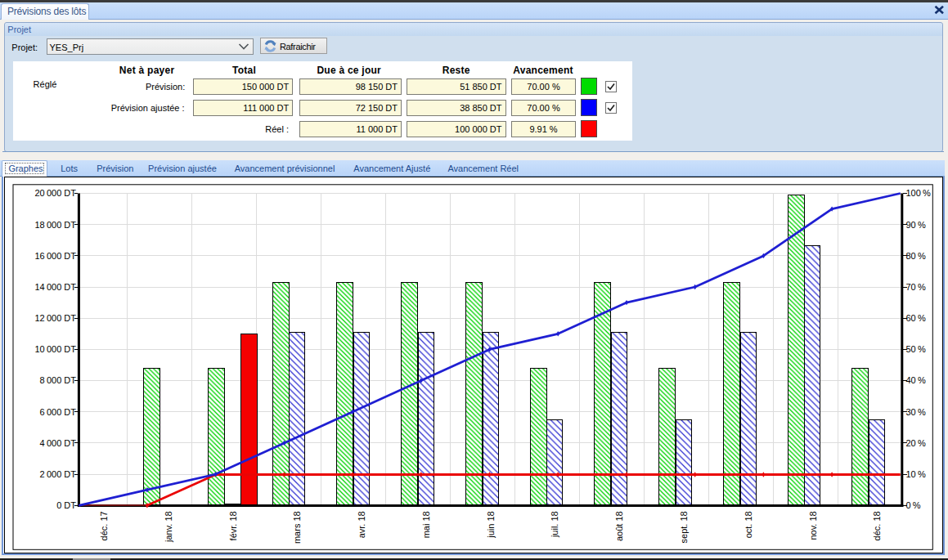 The image size is (948, 560). I want to click on svg-text: 16 000 DT, so click(56, 256).